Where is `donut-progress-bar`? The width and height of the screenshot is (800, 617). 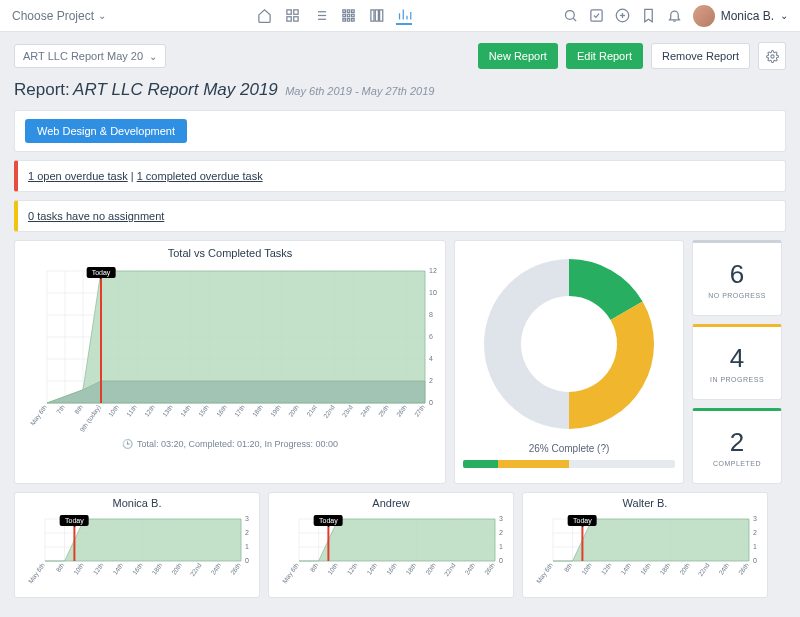
donut-progress-bar is located at coordinates (569, 464).